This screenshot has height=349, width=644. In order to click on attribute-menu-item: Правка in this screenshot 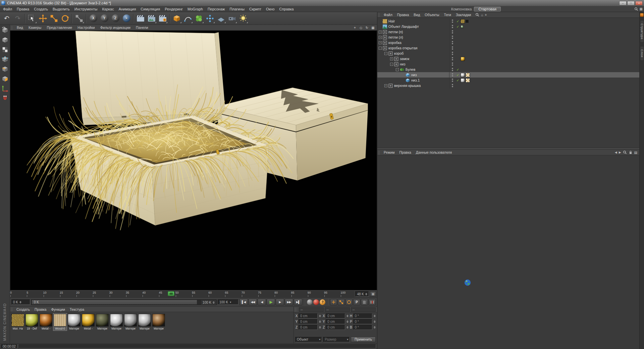, I will do `click(405, 152)`.